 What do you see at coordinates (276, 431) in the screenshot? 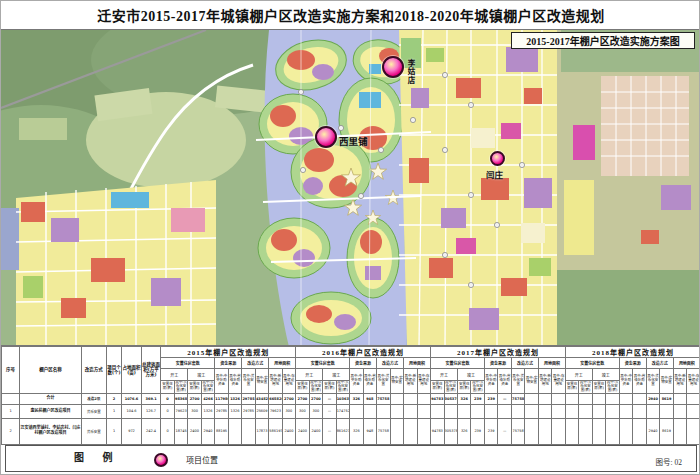
I see `table-cell: 586197` at bounding box center [276, 431].